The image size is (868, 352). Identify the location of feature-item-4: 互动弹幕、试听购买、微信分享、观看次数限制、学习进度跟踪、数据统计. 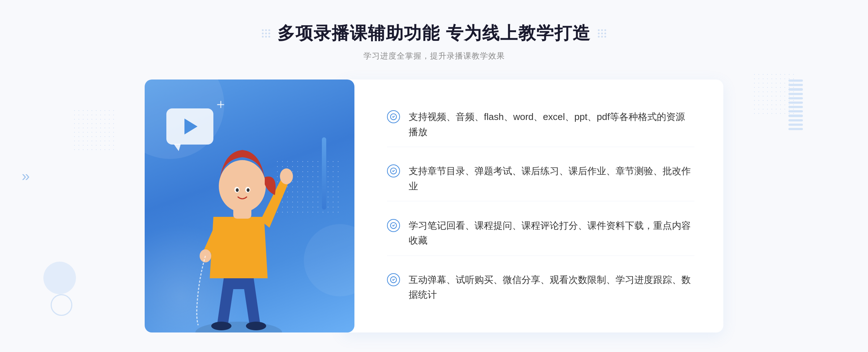
(541, 288).